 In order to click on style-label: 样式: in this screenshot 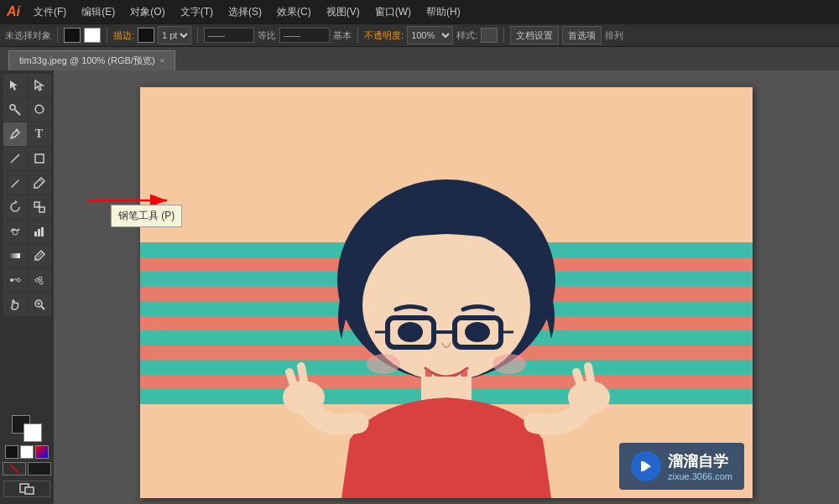, I will do `click(466, 35)`.